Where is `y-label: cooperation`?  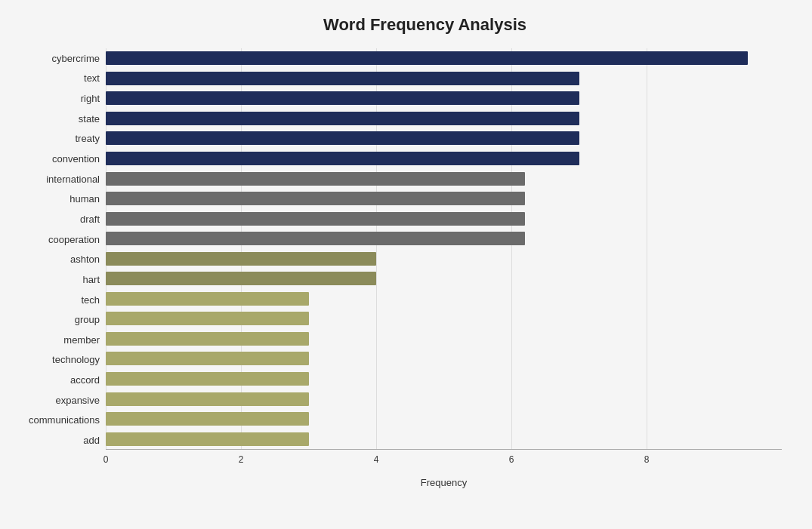
y-label: cooperation is located at coordinates (74, 239).